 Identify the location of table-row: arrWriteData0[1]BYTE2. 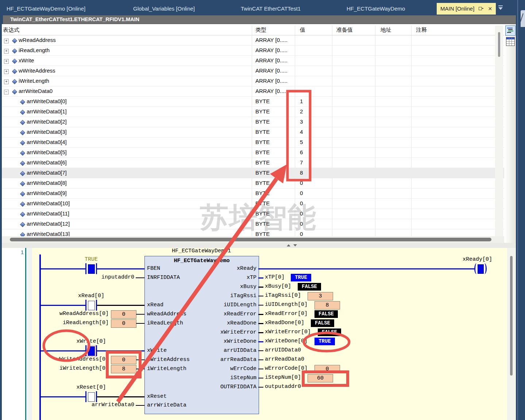
(253, 112).